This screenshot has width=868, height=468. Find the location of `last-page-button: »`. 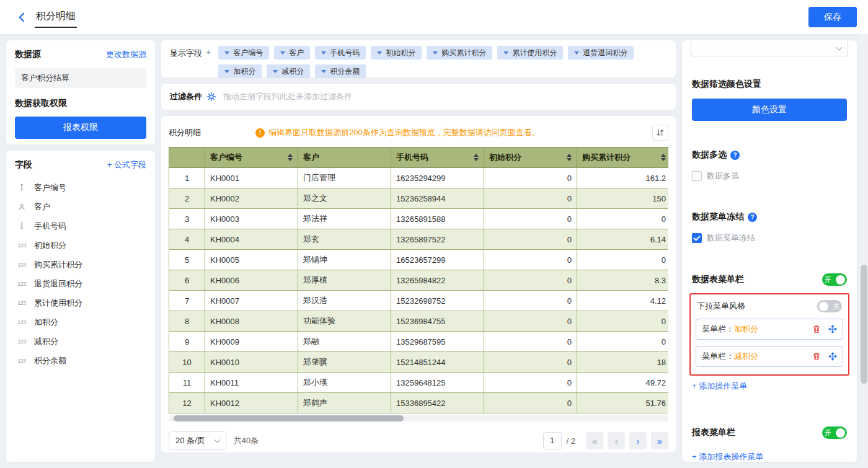

last-page-button: » is located at coordinates (660, 441).